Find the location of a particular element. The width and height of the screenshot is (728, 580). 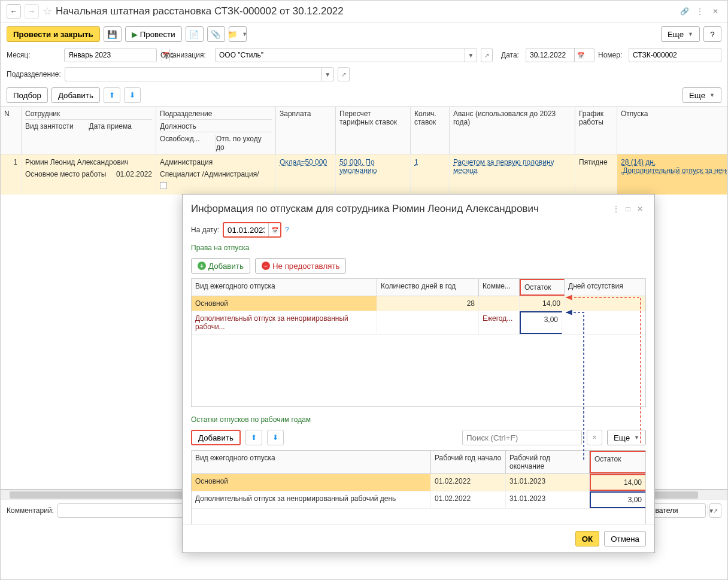

col-leave-until: Отп. по уходу до is located at coordinates (244, 143).